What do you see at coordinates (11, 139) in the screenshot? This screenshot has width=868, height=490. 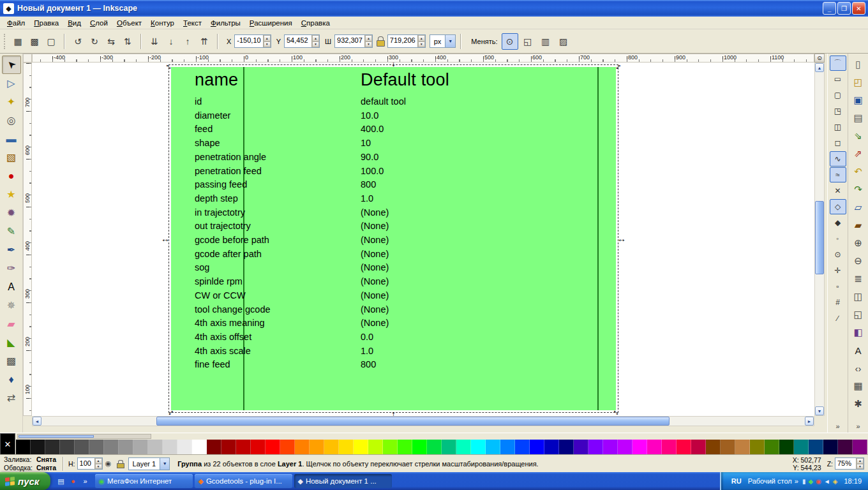 I see `rectangle-tool: ▬` at bounding box center [11, 139].